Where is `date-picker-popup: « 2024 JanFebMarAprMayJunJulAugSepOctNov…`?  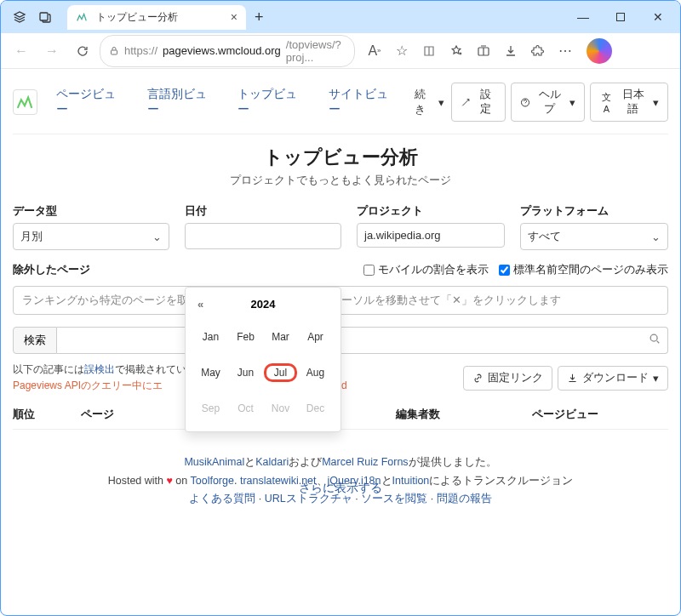 date-picker-popup: « 2024 JanFebMarAprMayJunJulAugSepOctNov… is located at coordinates (263, 359).